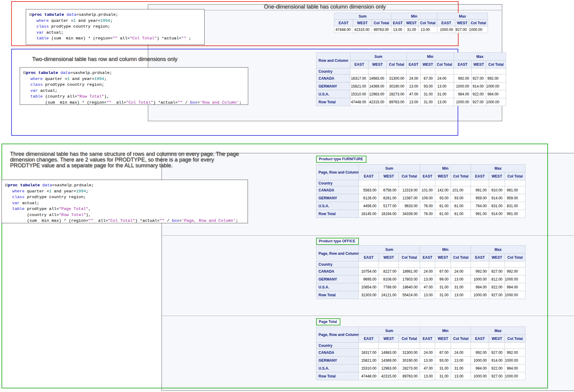 Image resolution: width=574 pixels, height=392 pixels. Describe the element at coordinates (369, 271) in the screenshot. I see `table-cell: 10754.00` at that location.